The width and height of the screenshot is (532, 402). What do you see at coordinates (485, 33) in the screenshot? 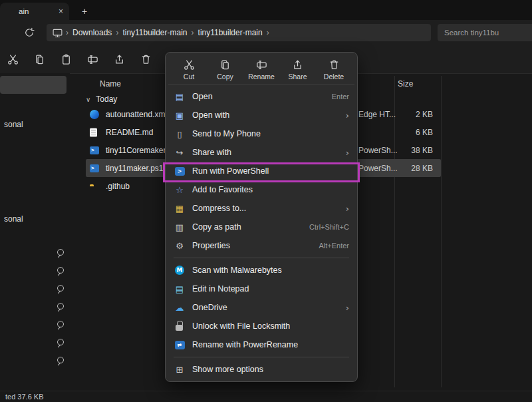
I see `search-box: Search tiny11bu` at bounding box center [485, 33].